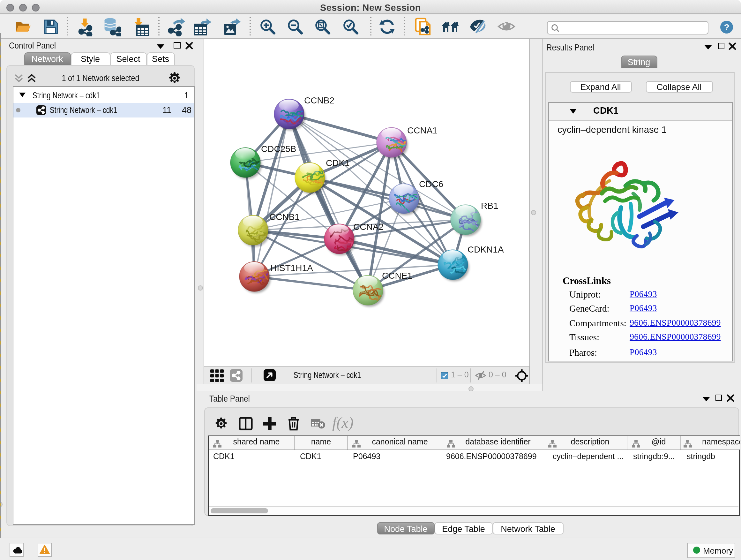 This screenshot has width=741, height=560. I want to click on svg-text: CDC25B, so click(278, 149).